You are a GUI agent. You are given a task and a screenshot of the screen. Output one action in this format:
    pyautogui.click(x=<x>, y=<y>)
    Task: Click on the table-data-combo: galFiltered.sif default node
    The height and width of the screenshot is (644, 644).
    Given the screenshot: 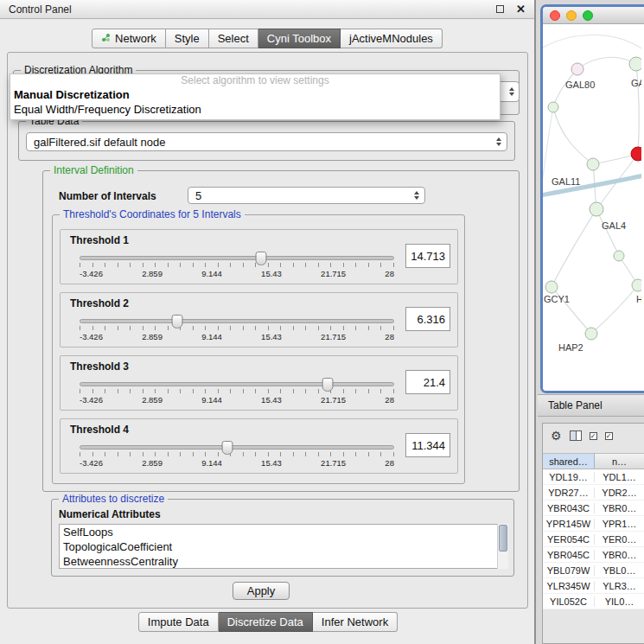 What is the action you would take?
    pyautogui.click(x=266, y=142)
    